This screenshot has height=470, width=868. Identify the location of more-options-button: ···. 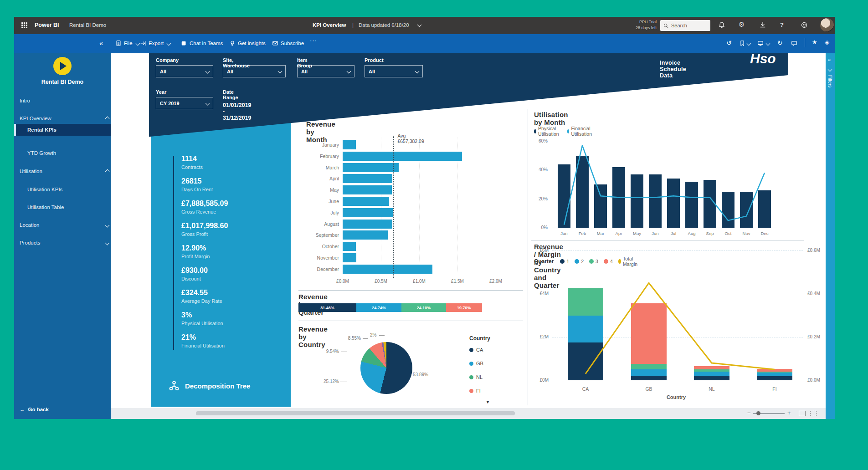
(313, 40).